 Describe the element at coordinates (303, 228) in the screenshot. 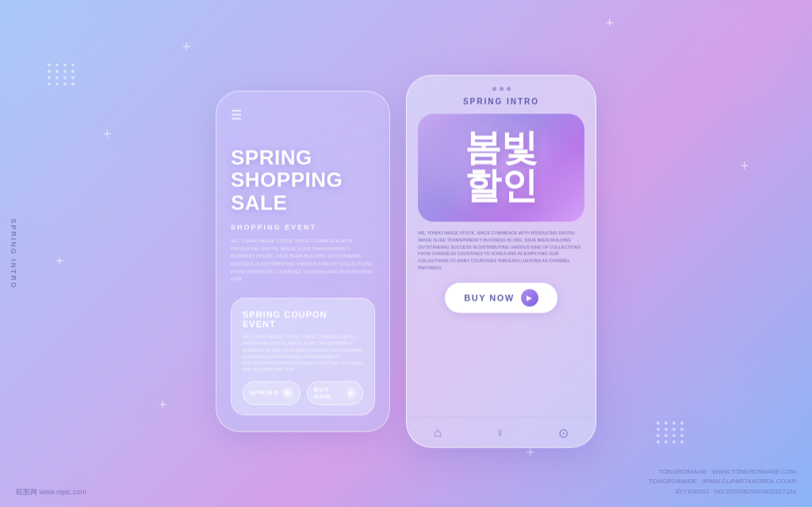

I see `shopping-event-label: SHOPPING EVENT` at that location.